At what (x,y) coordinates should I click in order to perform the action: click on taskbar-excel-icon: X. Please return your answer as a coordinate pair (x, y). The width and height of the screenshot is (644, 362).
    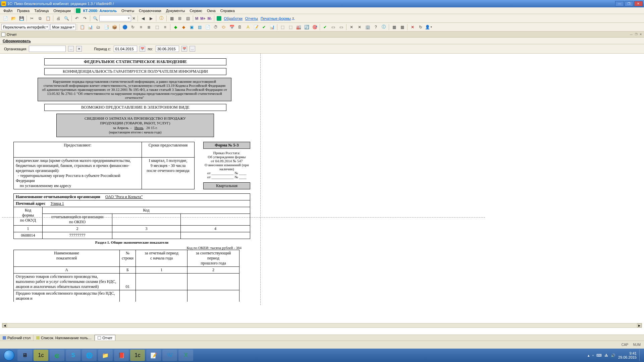
    Looking at the image, I should click on (186, 355).